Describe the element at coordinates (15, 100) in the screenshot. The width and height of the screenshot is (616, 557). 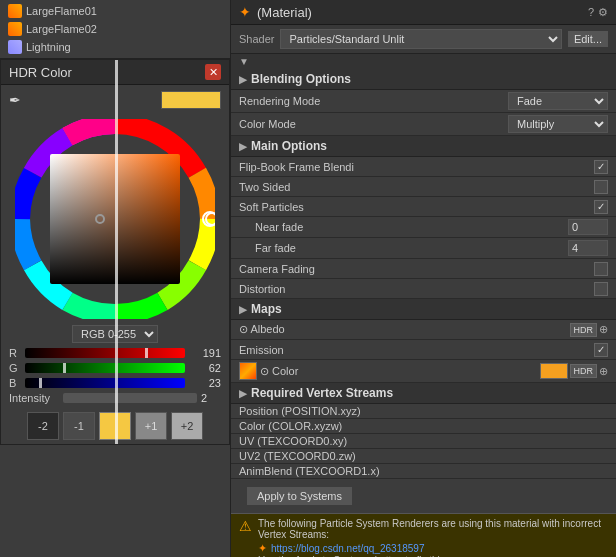
I see `eyedropper-icon: ✒` at that location.